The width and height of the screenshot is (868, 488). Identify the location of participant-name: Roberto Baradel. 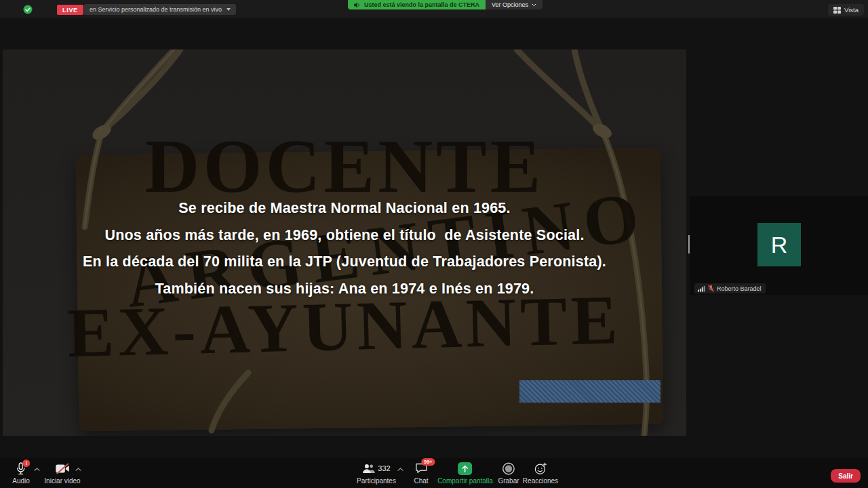
(739, 289).